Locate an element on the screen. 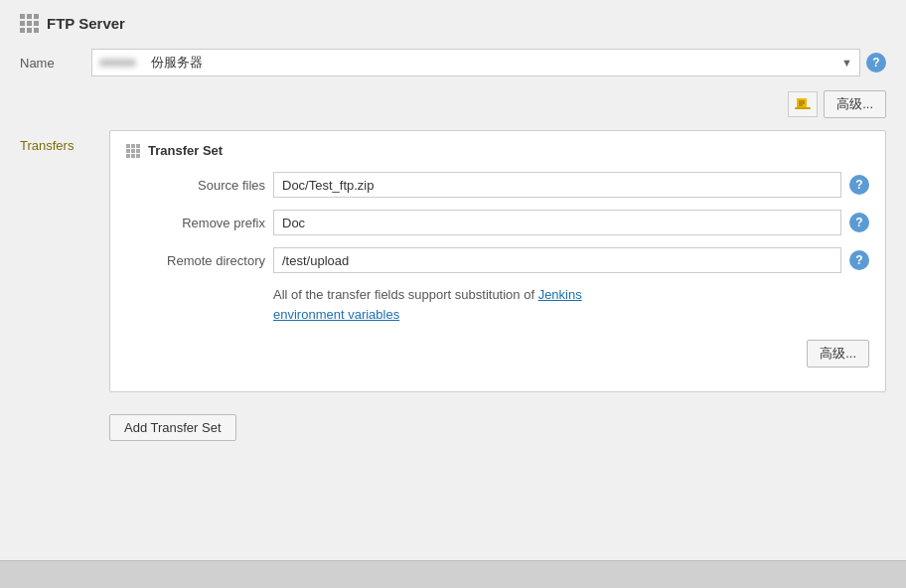 This screenshot has height=588, width=906. name-input-wrapper: ■■■■■ 份服务器 ▼ ? is located at coordinates (489, 63).